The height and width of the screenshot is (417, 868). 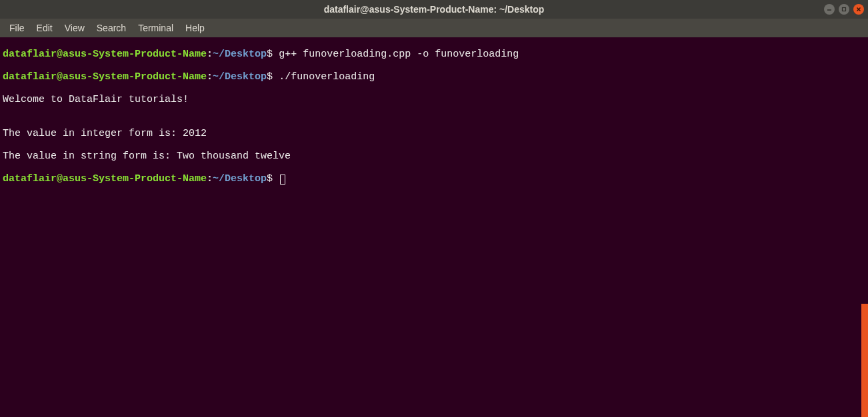 What do you see at coordinates (865, 360) in the screenshot?
I see `scrollbar-thumb` at bounding box center [865, 360].